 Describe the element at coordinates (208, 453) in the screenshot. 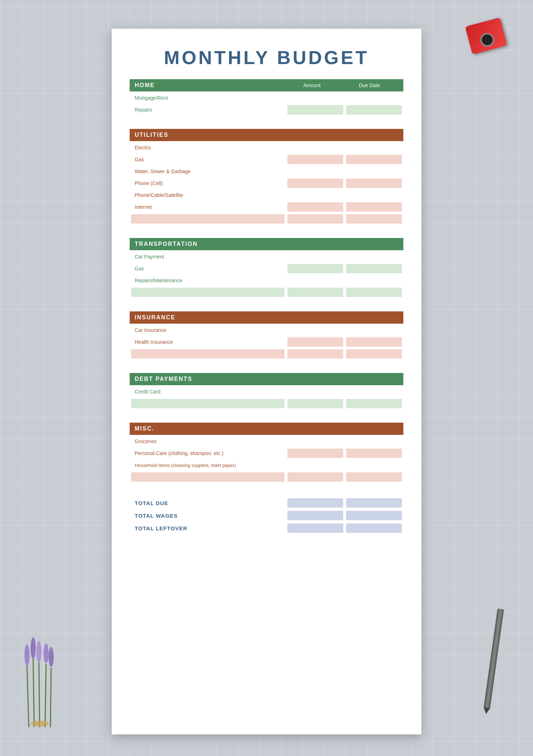

I see `personal-care-label: Personal Care (clothing, shampoo: etc.)` at that location.